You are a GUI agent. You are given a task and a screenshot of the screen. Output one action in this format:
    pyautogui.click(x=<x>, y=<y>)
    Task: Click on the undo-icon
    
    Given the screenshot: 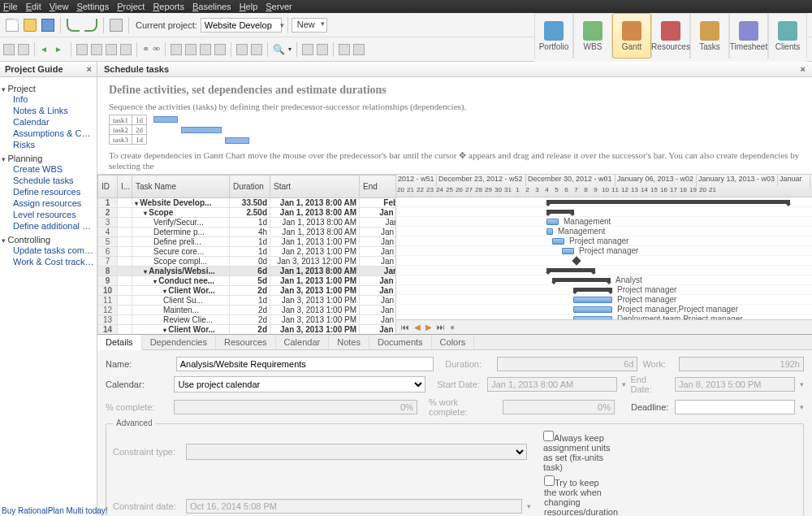 What is the action you would take?
    pyautogui.click(x=73, y=25)
    